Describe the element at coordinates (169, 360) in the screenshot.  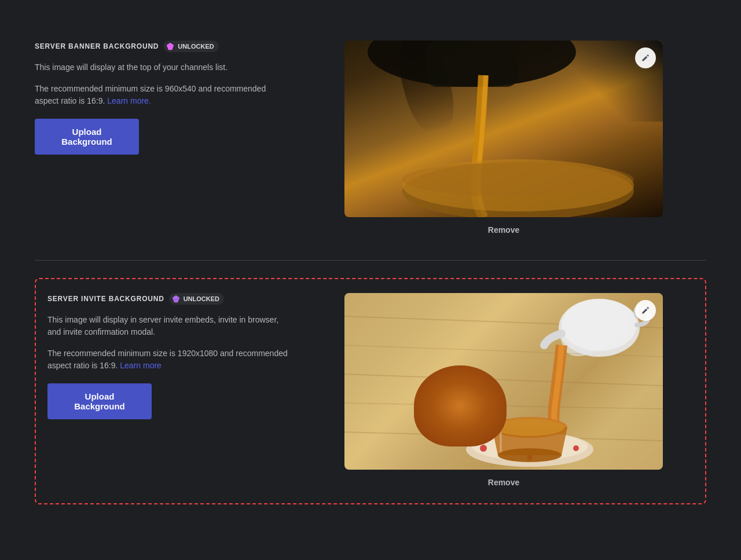
I see `server-invite-desc-2: The recommended minimum size is 1920x108…` at that location.